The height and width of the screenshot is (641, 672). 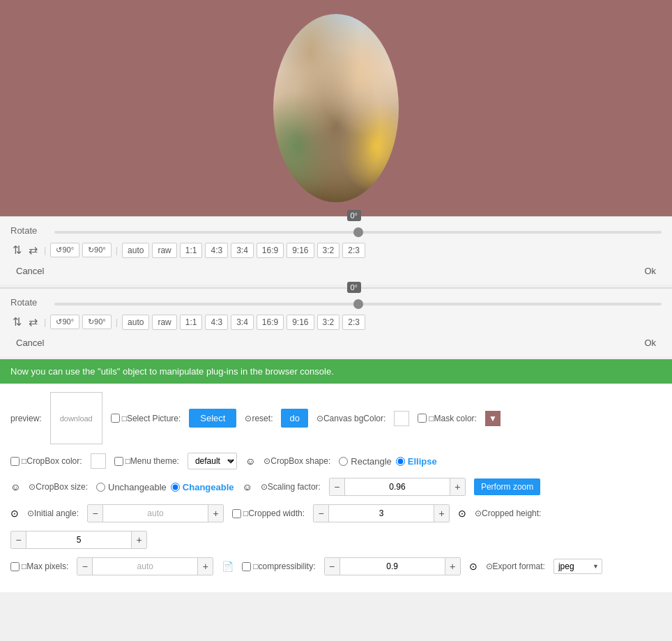 I want to click on ratio-1-1-1: 1:1, so click(x=191, y=250).